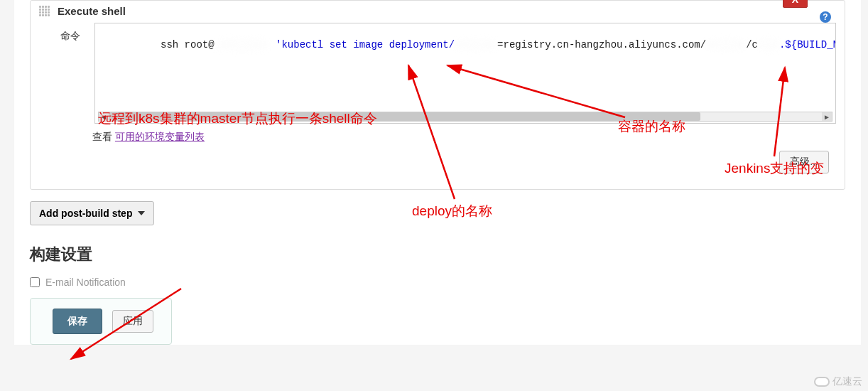 Image resolution: width=868 pixels, height=391 pixels. Describe the element at coordinates (827, 117) in the screenshot. I see `scroll-right-icon: ►` at that location.